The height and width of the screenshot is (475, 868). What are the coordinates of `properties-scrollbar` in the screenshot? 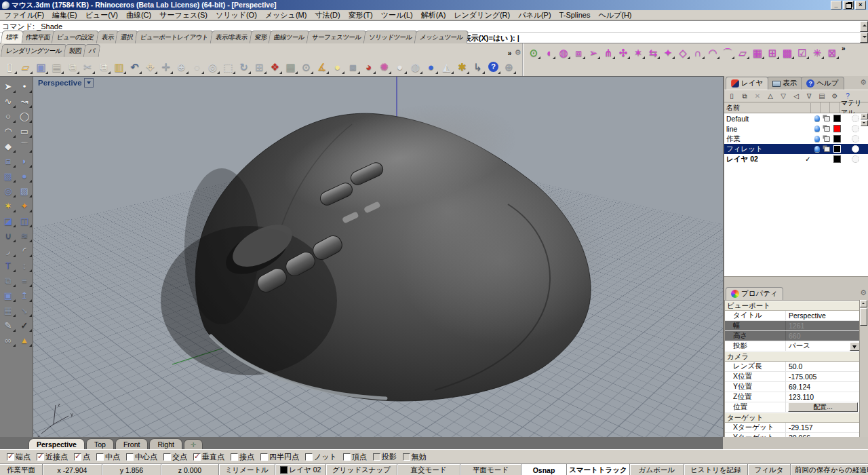 It's located at (864, 375).